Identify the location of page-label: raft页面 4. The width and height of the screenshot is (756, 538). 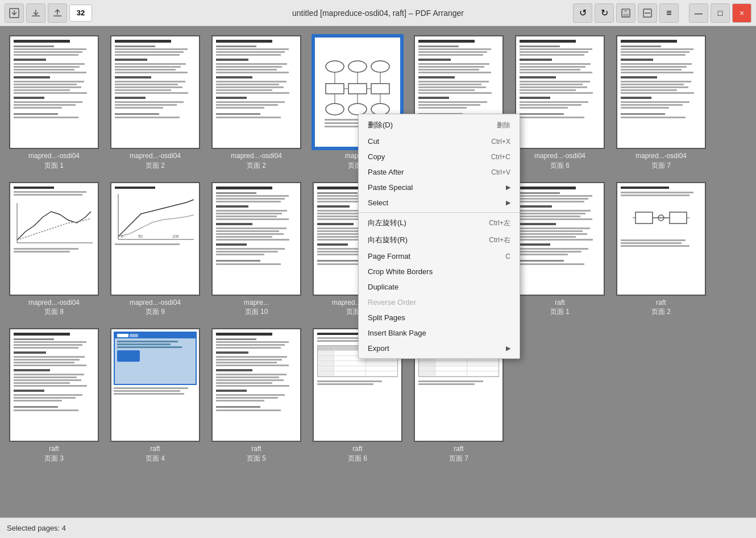
(155, 454).